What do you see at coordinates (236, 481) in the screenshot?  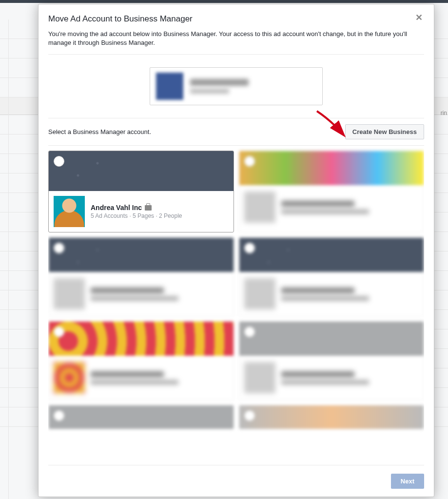 I see `modal-footer: Next` at bounding box center [236, 481].